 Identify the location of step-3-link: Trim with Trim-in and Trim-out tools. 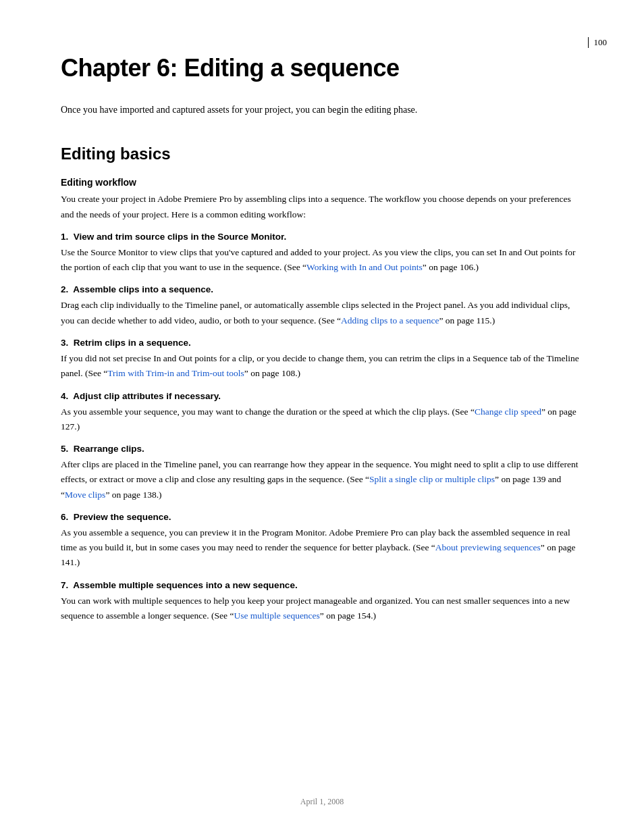
(176, 373).